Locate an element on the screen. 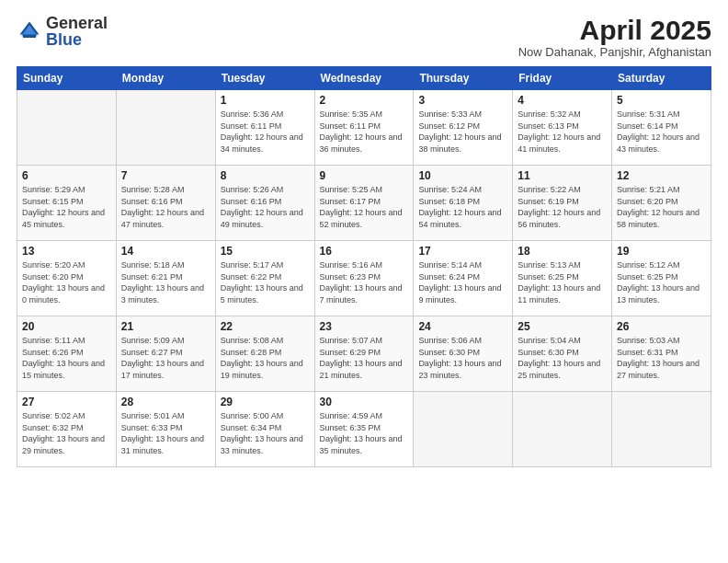 This screenshot has height=563, width=728. day-info: Sunrise: 5:06 AM Sunset: 6:30 PM Dayligh… is located at coordinates (463, 358).